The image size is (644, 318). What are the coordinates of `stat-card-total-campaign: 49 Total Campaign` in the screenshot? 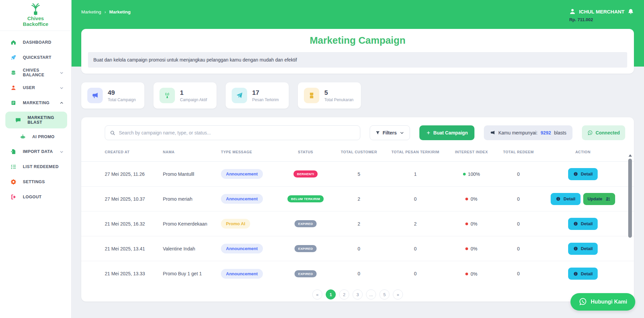 It's located at (113, 95).